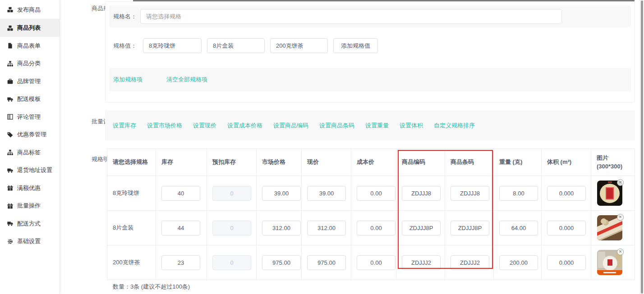 Image resolution: width=644 pixels, height=294 pixels. I want to click on sidebar-item-5: 品牌管理, so click(30, 81).